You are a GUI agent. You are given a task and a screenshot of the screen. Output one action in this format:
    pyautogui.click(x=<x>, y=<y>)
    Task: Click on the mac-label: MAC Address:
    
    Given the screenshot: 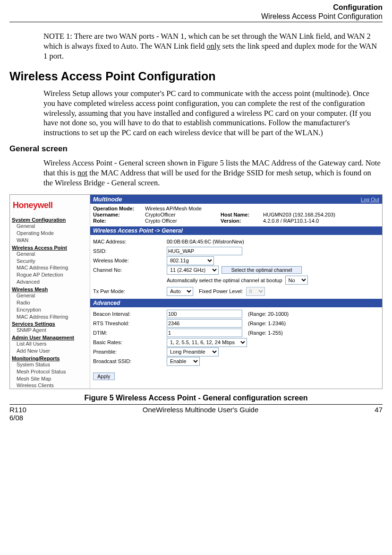 What is the action you would take?
    pyautogui.click(x=128, y=242)
    